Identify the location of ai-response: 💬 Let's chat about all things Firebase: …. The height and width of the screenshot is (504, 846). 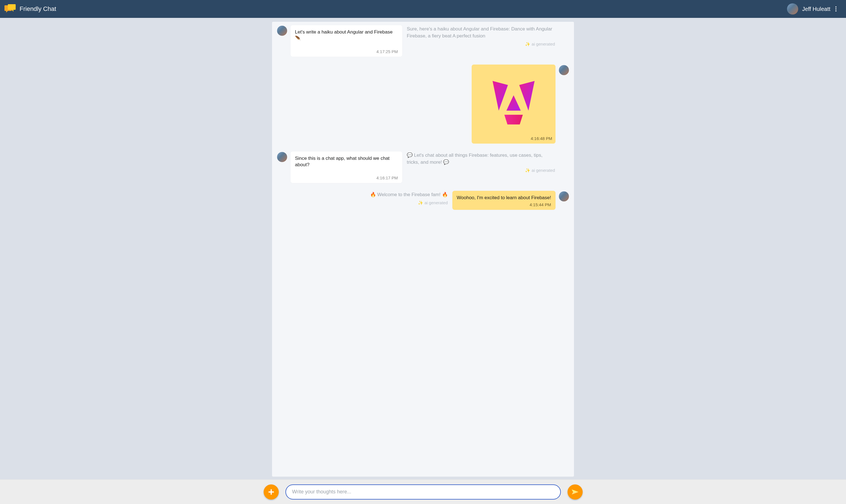
(481, 162).